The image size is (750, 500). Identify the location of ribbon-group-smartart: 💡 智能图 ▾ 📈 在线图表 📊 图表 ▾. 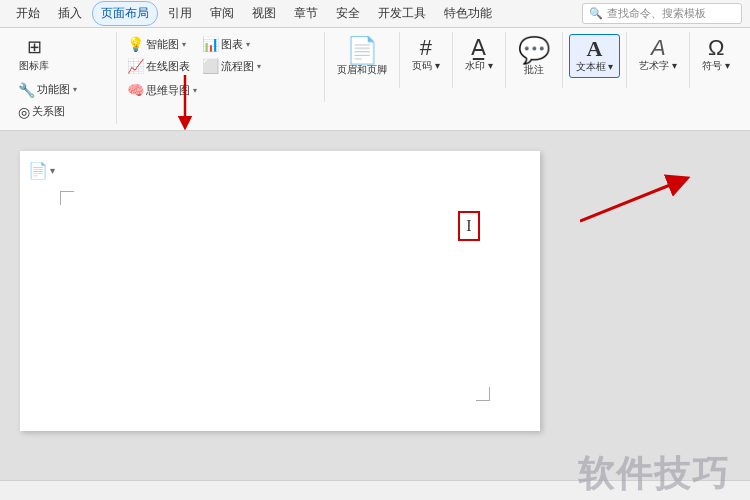
(221, 67).